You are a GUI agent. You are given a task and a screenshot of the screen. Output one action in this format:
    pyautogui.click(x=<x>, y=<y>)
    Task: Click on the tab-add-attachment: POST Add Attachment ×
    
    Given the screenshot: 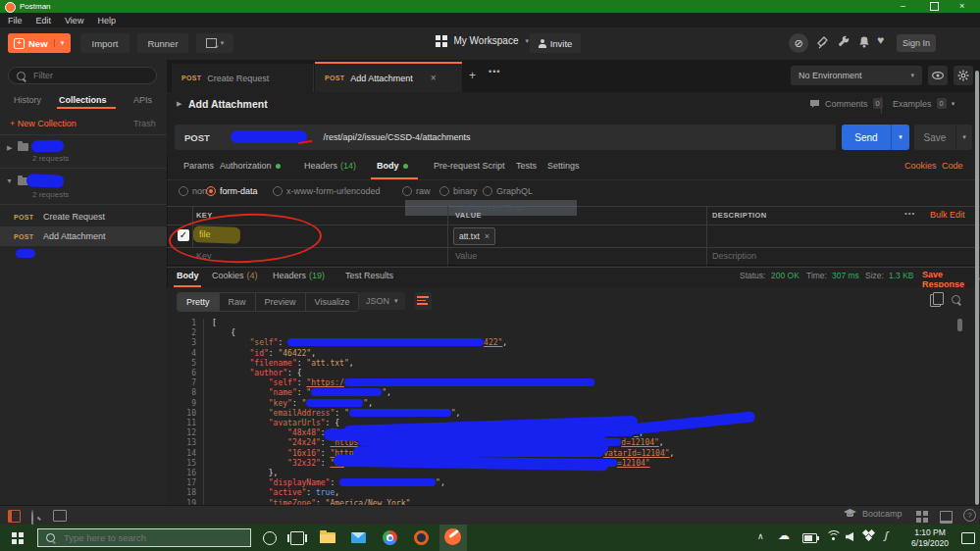 What is the action you would take?
    pyautogui.click(x=388, y=76)
    